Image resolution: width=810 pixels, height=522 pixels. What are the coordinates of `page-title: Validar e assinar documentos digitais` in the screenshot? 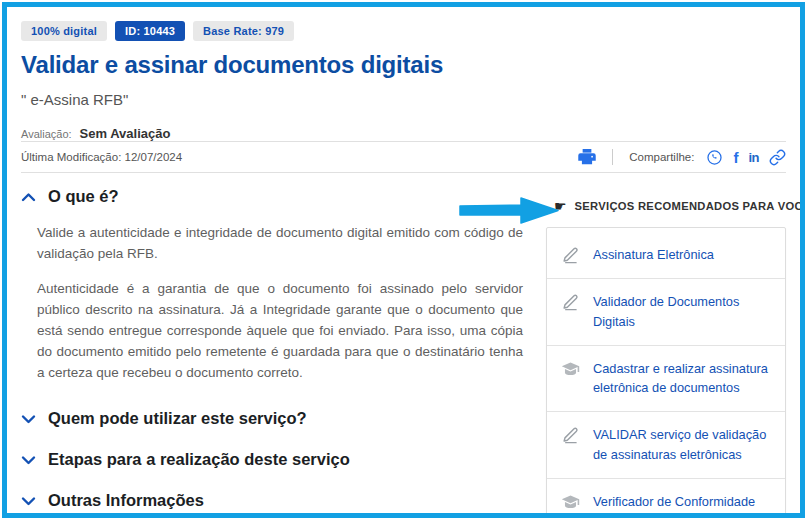 It's located at (404, 65).